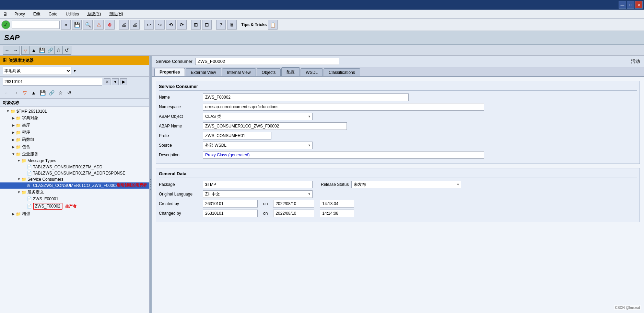 This screenshot has width=644, height=313. What do you see at coordinates (74, 111) in the screenshot?
I see `tree-item-tmp: ▼ 📁 $TMP 26310101` at bounding box center [74, 111].